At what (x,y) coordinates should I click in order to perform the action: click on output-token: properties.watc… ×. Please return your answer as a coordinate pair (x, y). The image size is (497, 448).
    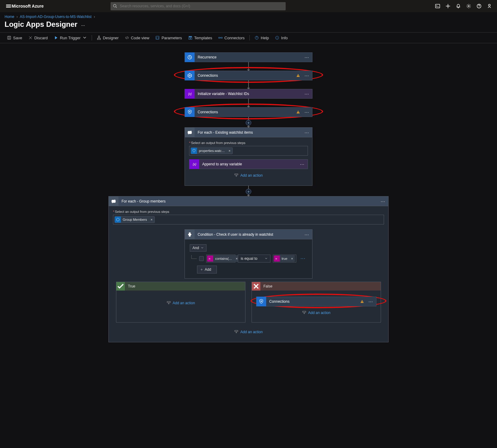
    Looking at the image, I should click on (212, 151).